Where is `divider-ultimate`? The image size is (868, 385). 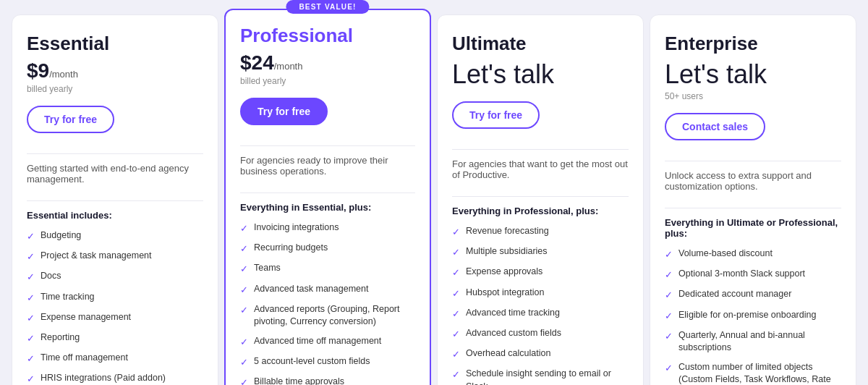
divider-ultimate is located at coordinates (540, 149).